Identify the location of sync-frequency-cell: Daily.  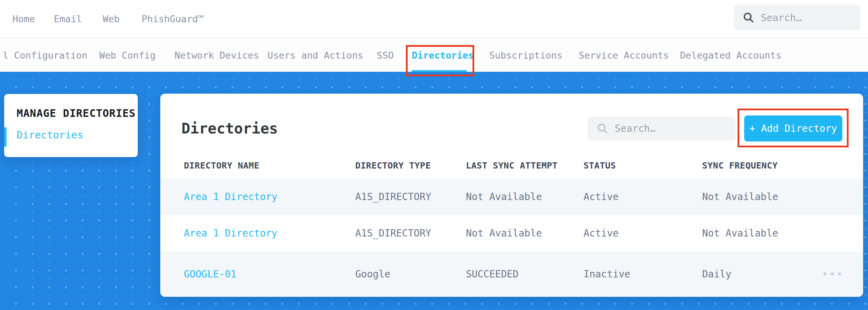
(759, 274).